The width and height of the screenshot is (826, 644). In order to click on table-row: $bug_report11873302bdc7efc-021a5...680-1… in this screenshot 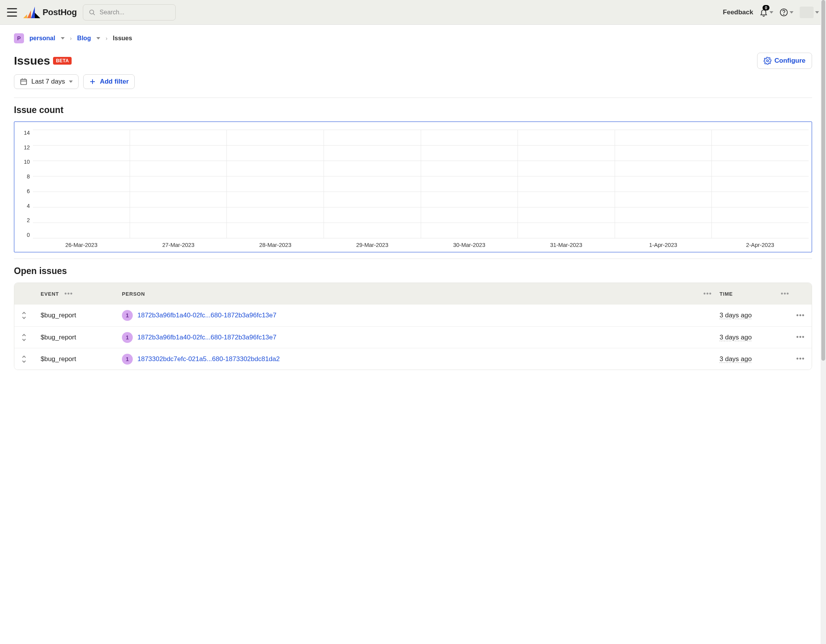, I will do `click(413, 359)`.